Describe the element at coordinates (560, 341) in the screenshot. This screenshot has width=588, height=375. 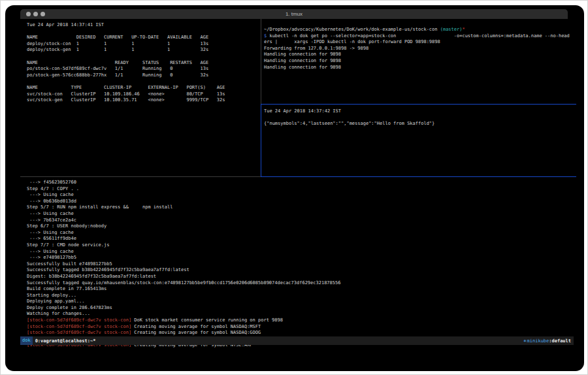
I see `kube-namespace-label: :default` at that location.